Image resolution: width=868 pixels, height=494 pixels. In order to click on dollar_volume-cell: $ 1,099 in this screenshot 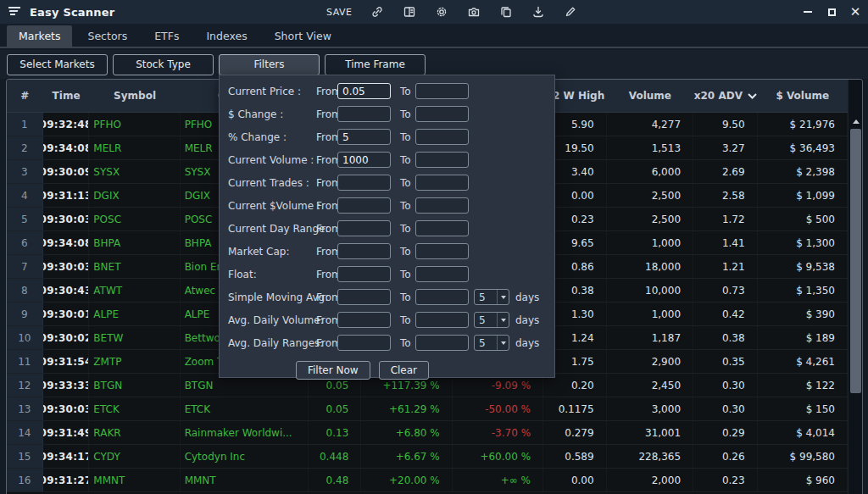, I will do `click(803, 195)`.